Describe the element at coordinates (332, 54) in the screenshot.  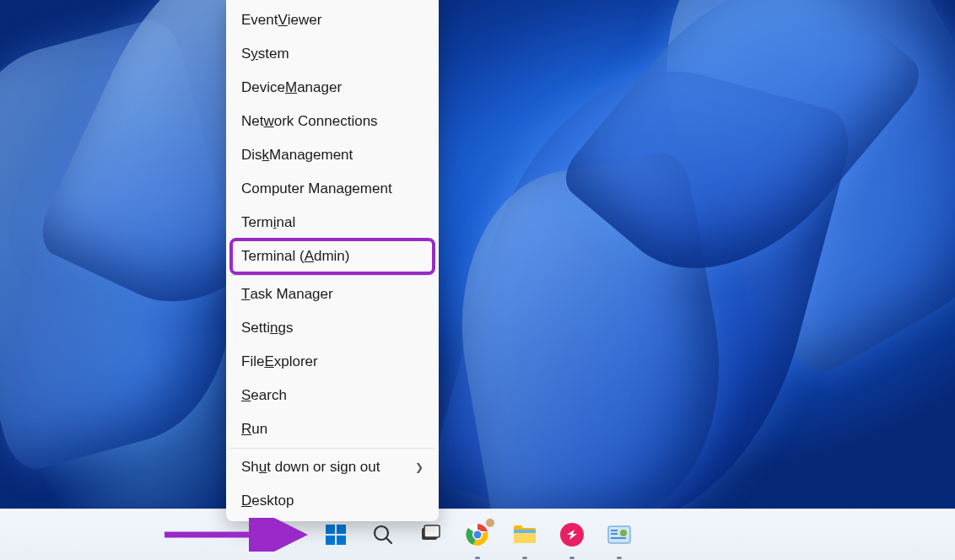
I see `menu-item-system: System` at that location.